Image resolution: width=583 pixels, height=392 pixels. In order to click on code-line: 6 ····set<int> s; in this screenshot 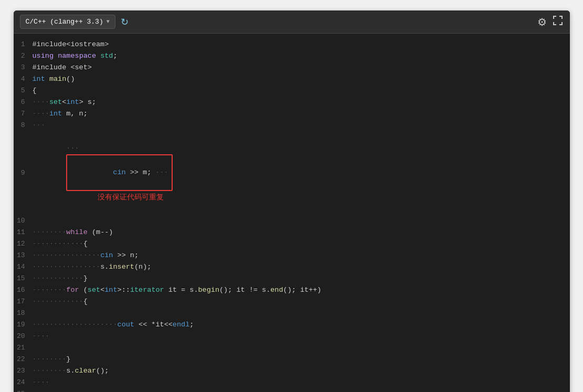, I will do `click(292, 102)`.